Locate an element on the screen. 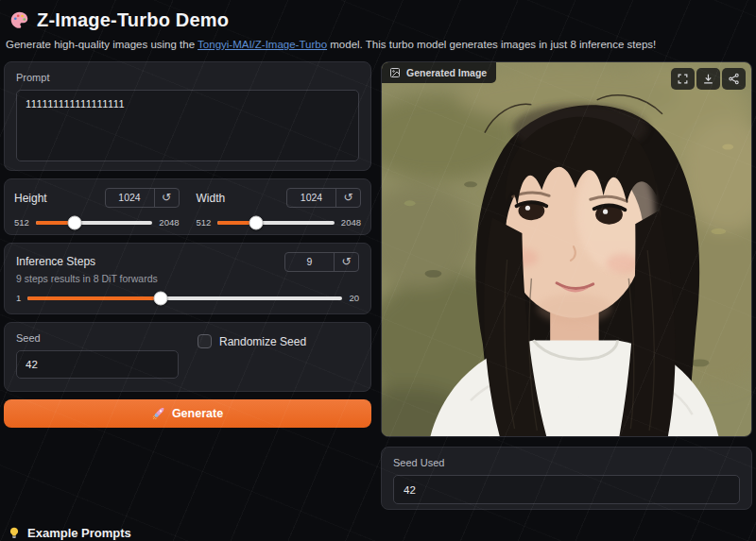 The height and width of the screenshot is (541, 756). width-number-box: ↺ is located at coordinates (323, 198).